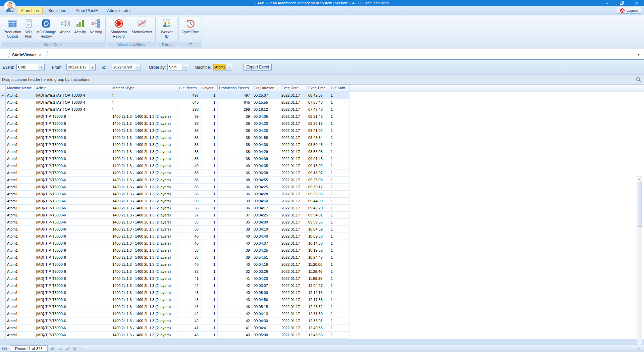 This screenshot has height=352, width=644. What do you see at coordinates (189, 88) in the screenshot?
I see `column-header-cut-pieces: Cut Pieces` at bounding box center [189, 88].